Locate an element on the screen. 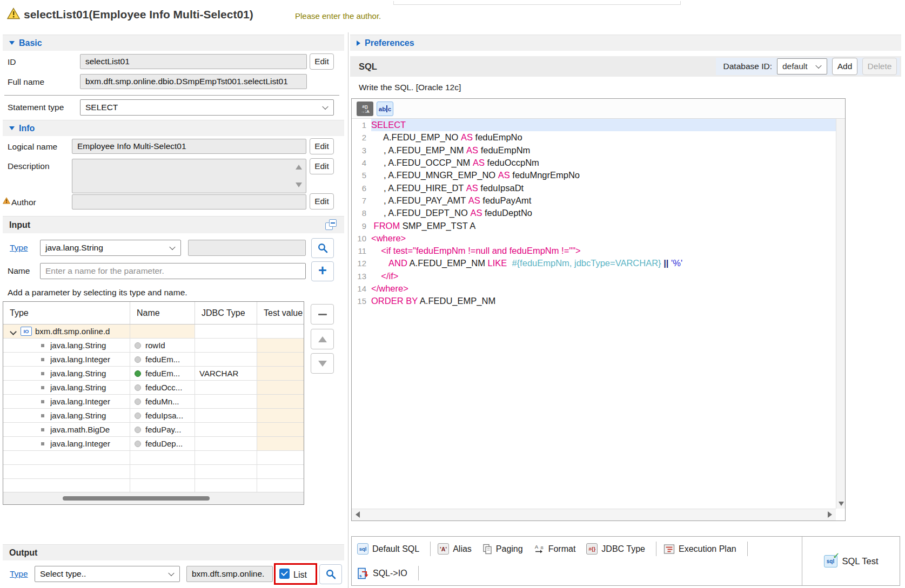 This screenshot has height=588, width=905. delete-database-button: Delete is located at coordinates (880, 66).